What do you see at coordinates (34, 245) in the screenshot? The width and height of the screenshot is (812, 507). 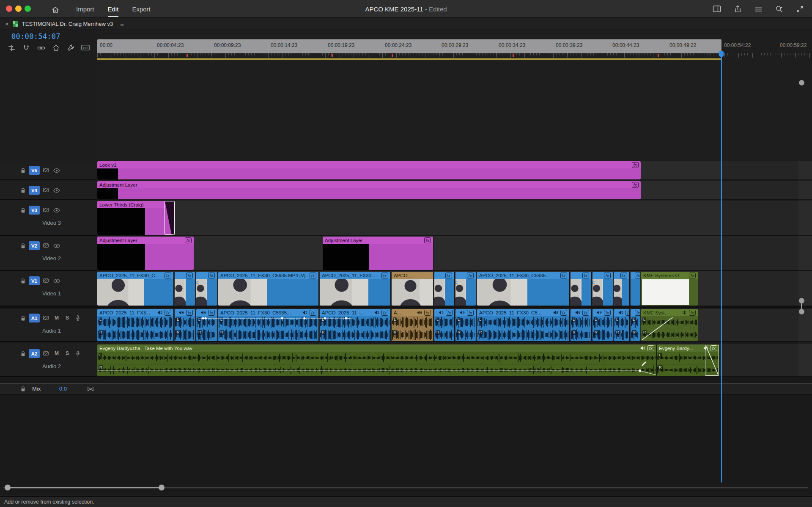 I see `track-target-v2: V2` at bounding box center [34, 245].